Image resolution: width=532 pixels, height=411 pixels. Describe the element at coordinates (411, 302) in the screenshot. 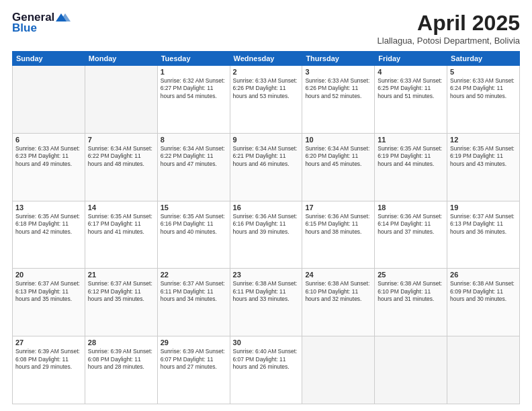

I see `table-row: 25Sunrise: 6:38 AM Sunset: 6:10 PM Dayli…` at that location.